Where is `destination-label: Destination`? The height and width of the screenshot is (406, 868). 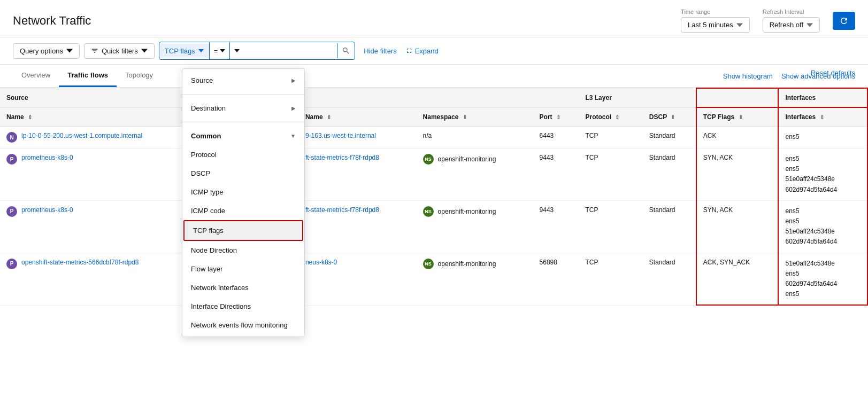
destination-label: Destination is located at coordinates (209, 108).